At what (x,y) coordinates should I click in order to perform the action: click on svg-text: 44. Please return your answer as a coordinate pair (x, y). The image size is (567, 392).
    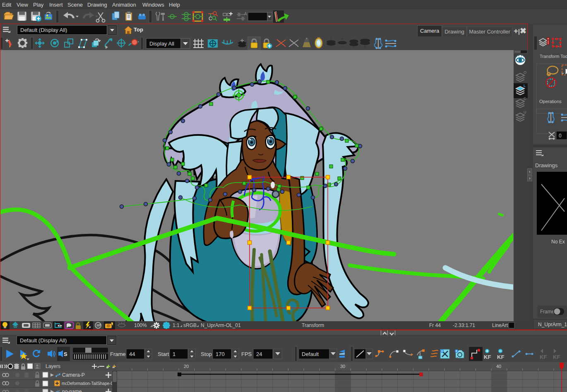
    Looking at the image, I should click on (132, 354).